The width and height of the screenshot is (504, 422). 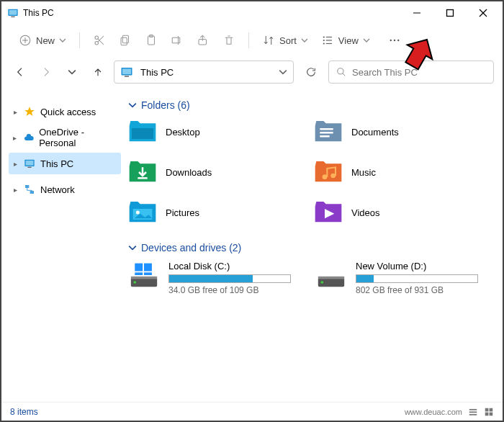 I want to click on share-icon, so click(x=203, y=40).